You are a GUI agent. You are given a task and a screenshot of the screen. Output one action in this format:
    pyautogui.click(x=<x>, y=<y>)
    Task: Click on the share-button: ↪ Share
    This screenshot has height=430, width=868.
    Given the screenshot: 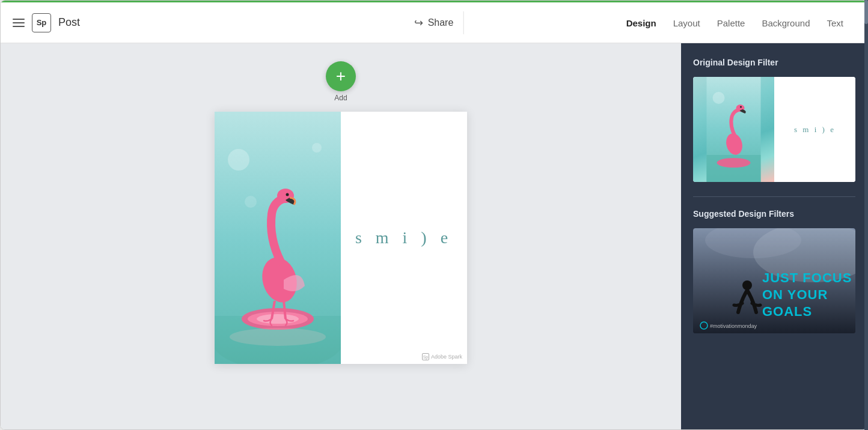 What is the action you would take?
    pyautogui.click(x=434, y=23)
    